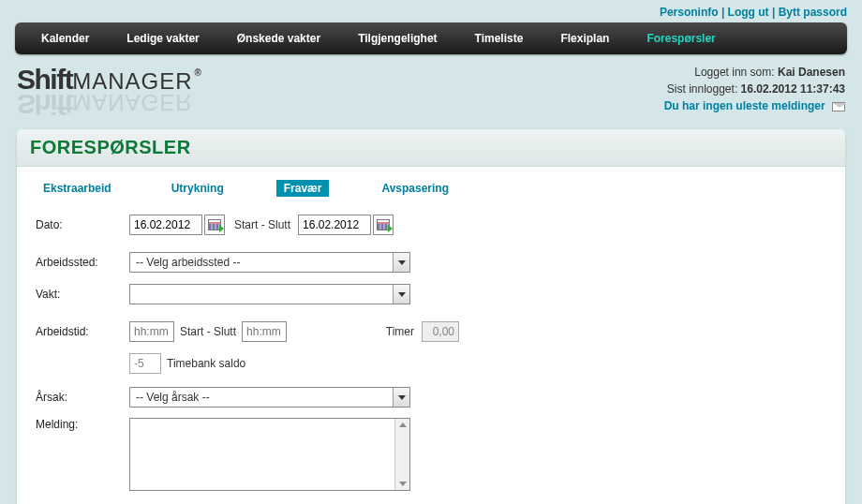 The image size is (862, 504). What do you see at coordinates (163, 38) in the screenshot?
I see `nav-ledige-vakter: Ledige vakter` at bounding box center [163, 38].